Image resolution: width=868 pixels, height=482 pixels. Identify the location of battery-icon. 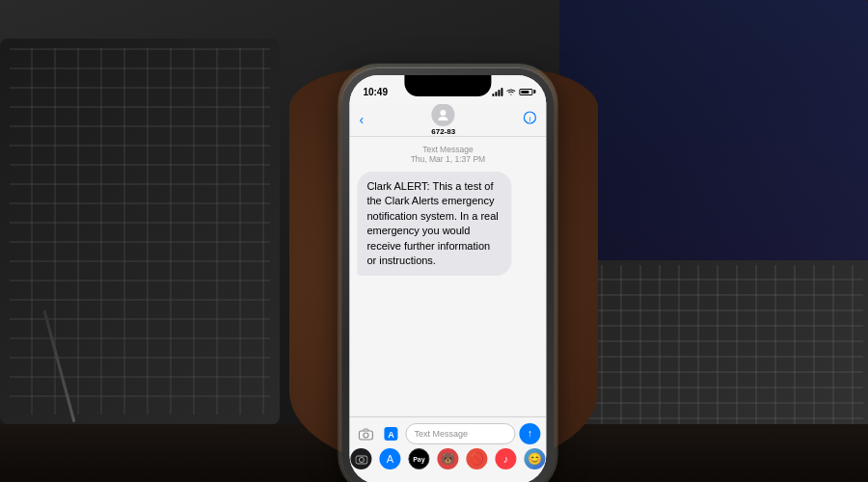
(526, 93).